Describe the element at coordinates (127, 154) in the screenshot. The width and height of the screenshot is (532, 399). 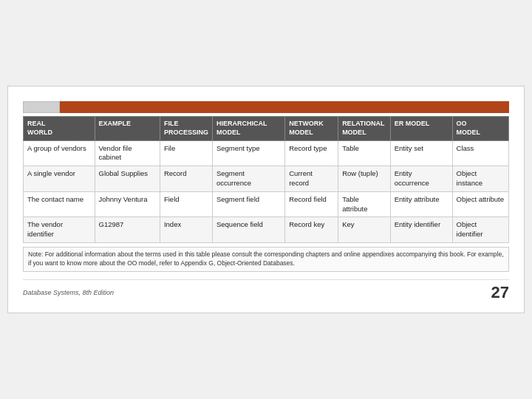
I see `table-cell: Vendor file cabinet` at that location.